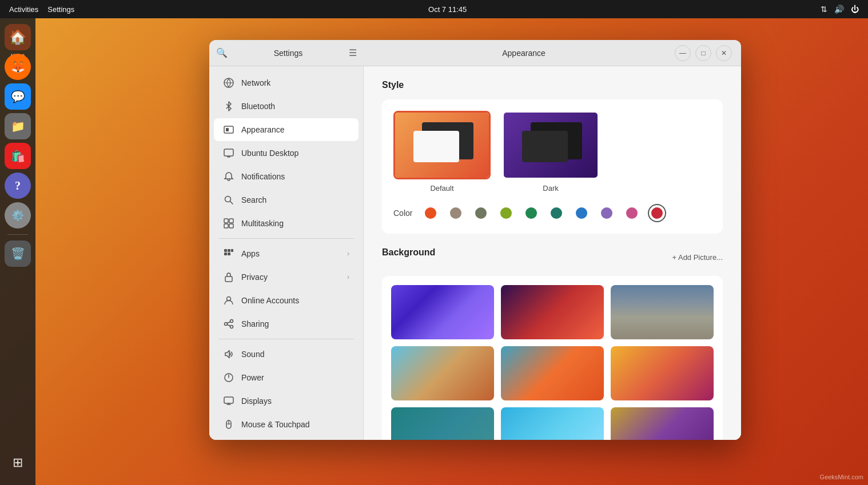  I want to click on sidebar-apps-label: Apps, so click(290, 254).